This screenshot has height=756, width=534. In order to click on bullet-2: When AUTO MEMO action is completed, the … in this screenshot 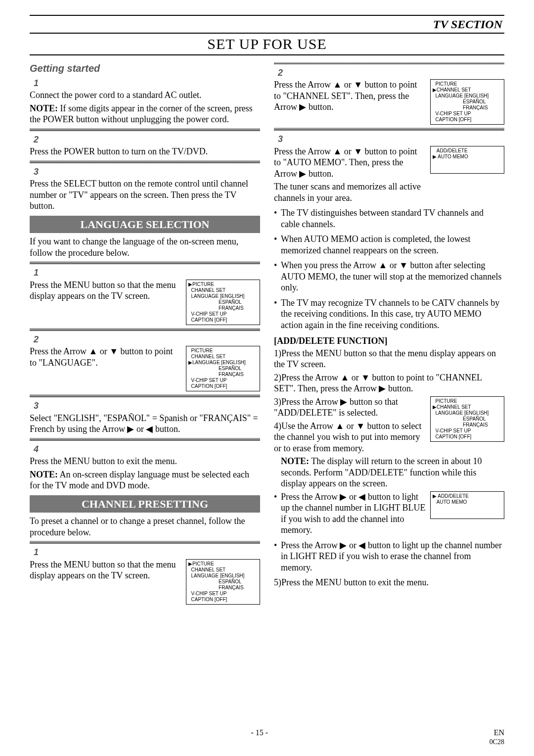, I will do `click(393, 244)`.